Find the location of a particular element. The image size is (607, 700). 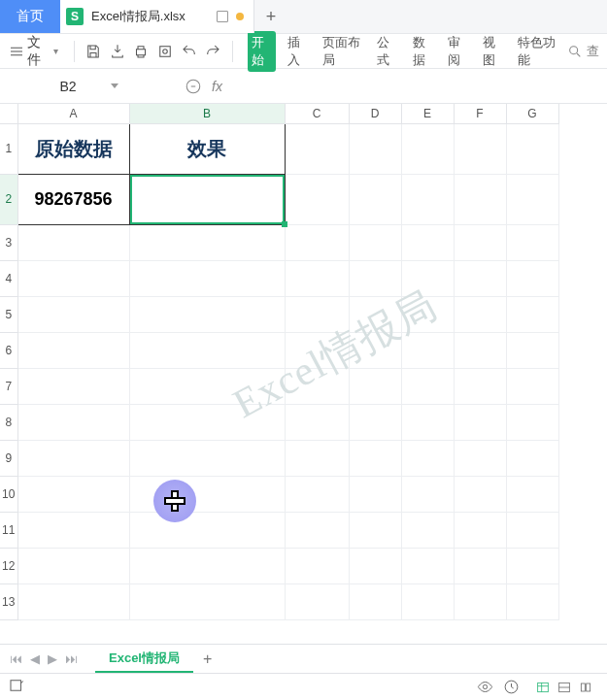

redo-icon is located at coordinates (214, 51).